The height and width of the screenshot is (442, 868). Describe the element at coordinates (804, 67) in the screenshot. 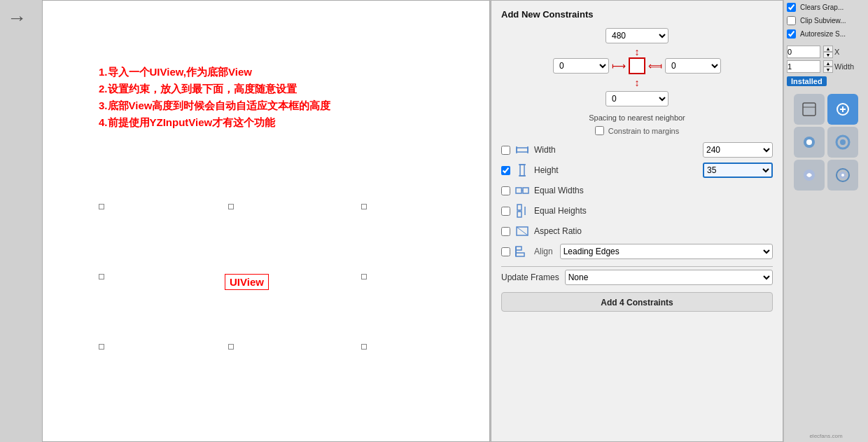

I see `width-right-field` at that location.